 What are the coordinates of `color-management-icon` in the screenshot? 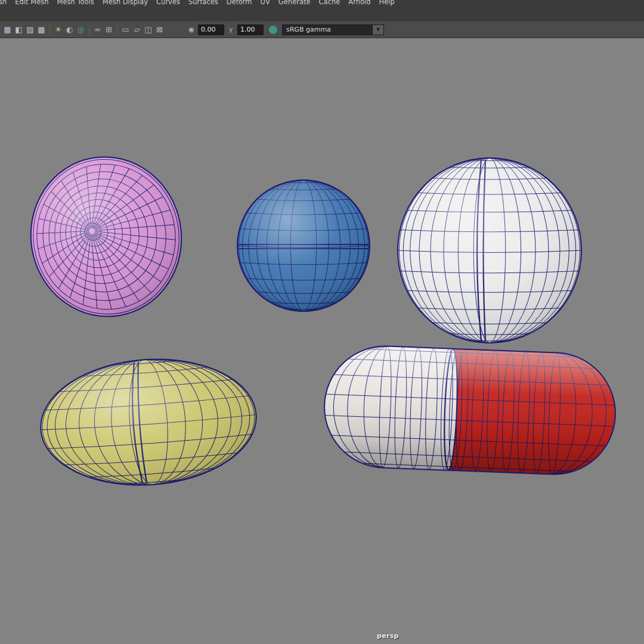 It's located at (273, 30).